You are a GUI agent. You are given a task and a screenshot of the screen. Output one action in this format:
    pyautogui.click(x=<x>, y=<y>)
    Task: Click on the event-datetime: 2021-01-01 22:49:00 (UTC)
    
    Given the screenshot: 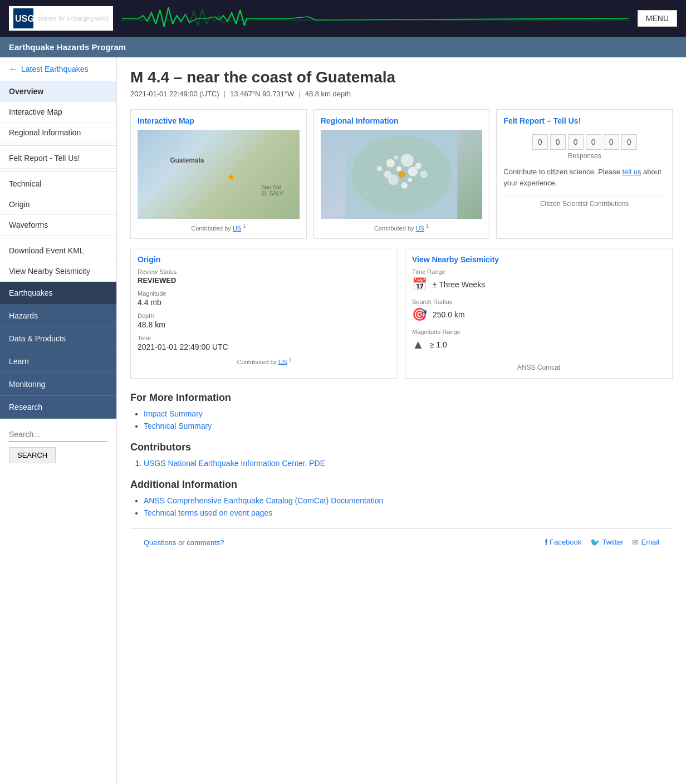 What is the action you would take?
    pyautogui.click(x=175, y=94)
    